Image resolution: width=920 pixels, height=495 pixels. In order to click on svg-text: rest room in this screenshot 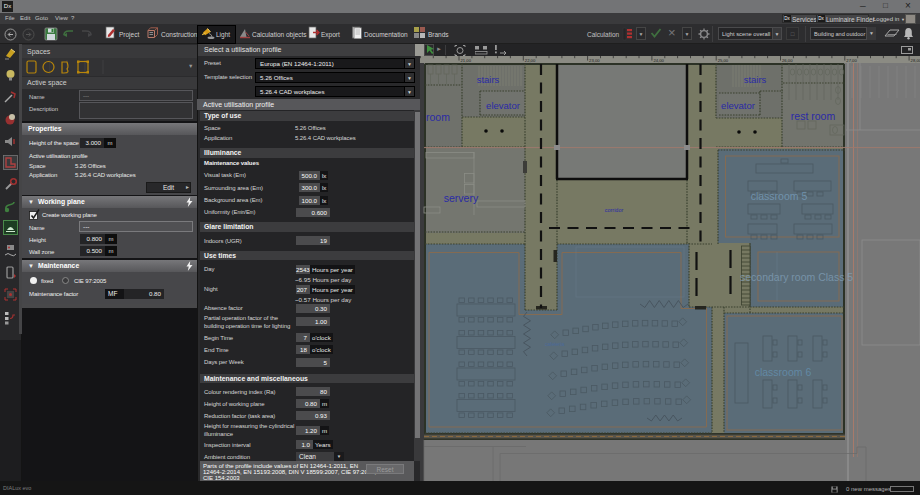, I will do `click(814, 116)`.